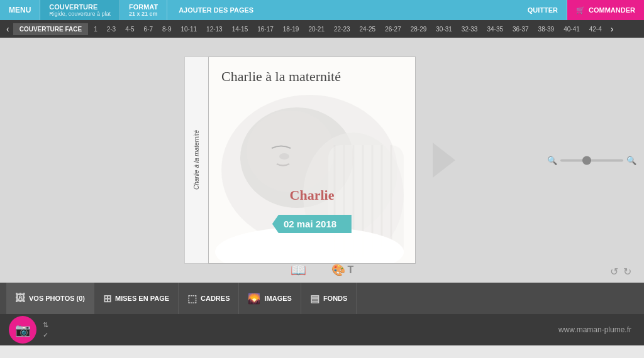 The width and height of the screenshot is (644, 358). Describe the element at coordinates (521, 29) in the screenshot. I see `tab-page-36-37: 36-37` at that location.